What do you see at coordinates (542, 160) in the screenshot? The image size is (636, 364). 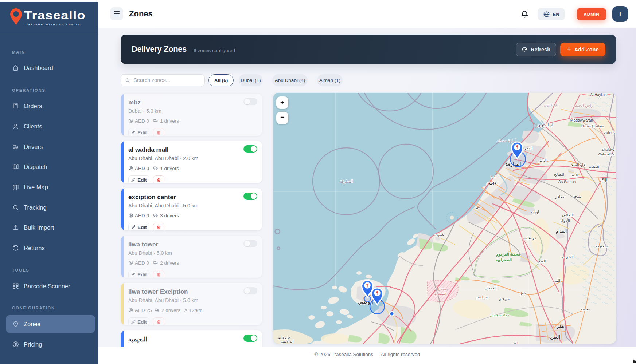 I see `svg-text: الزبير` at bounding box center [542, 160].